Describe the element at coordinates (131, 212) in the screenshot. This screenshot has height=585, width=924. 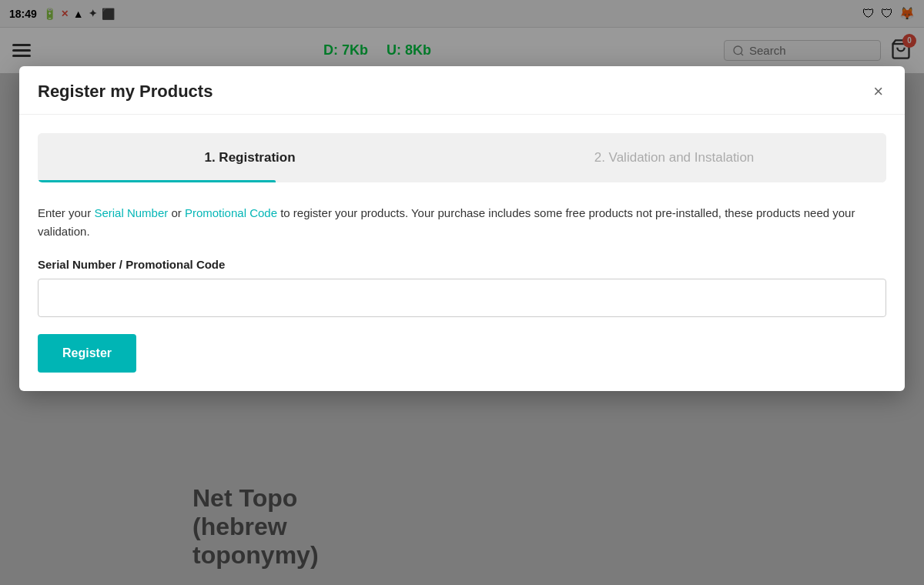
I see `serial-number-link: Serial Number` at that location.